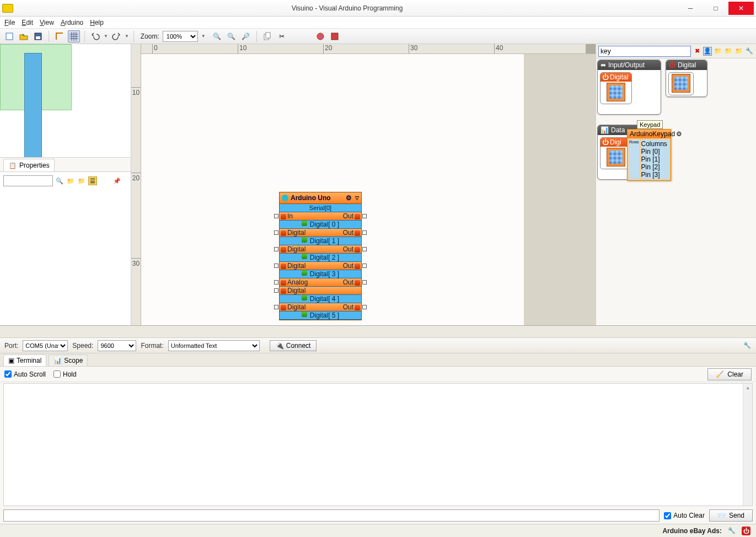  I want to click on component-row: Digital[ 2 ], so click(320, 258).